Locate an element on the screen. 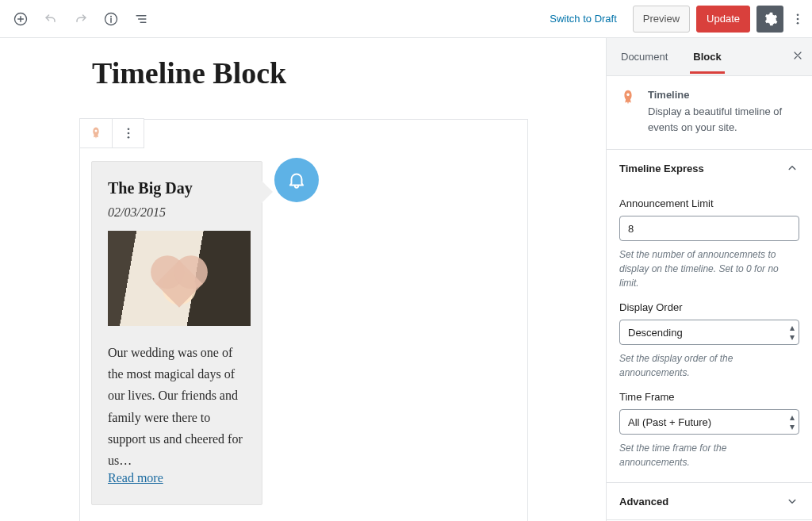  undo-button is located at coordinates (51, 19).